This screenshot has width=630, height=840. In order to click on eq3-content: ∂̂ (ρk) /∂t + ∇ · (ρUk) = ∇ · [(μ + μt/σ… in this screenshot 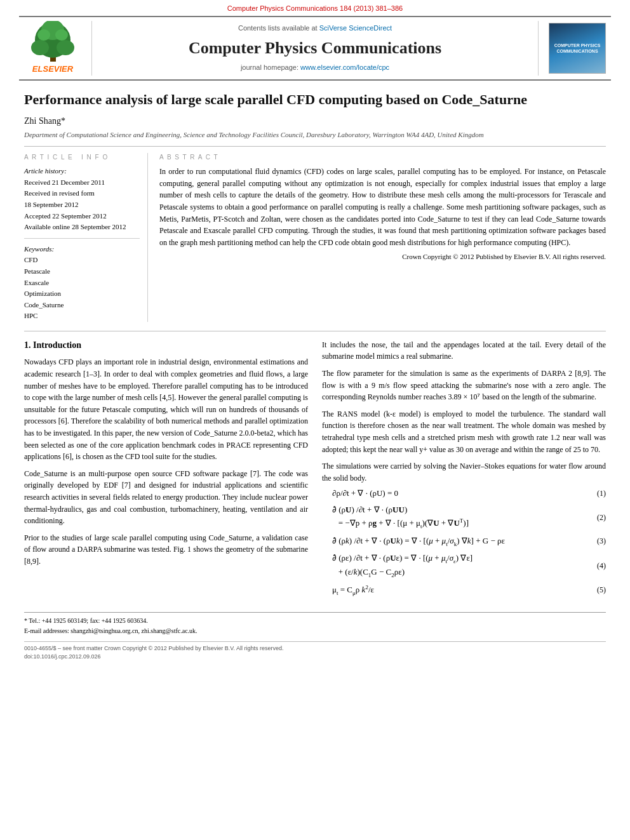, I will do `click(462, 542)`.